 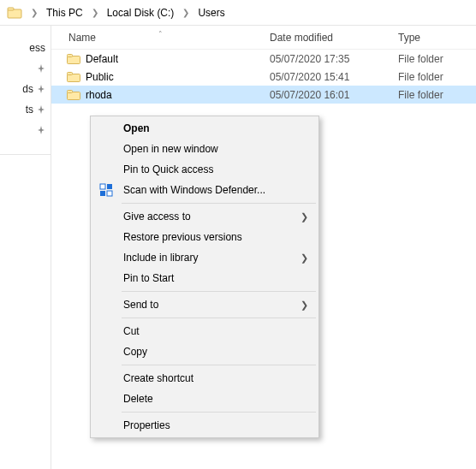 What do you see at coordinates (26, 48) in the screenshot?
I see `nav-item: ess` at bounding box center [26, 48].